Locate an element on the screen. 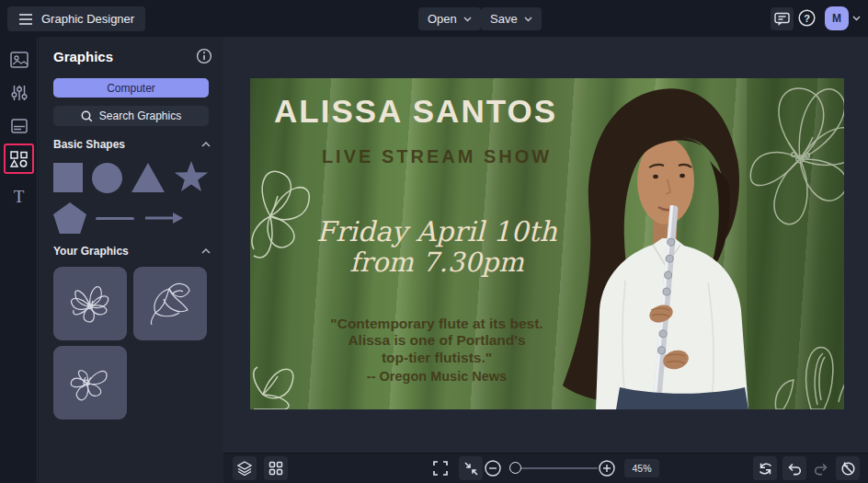  fullscreen-button is located at coordinates (440, 468).